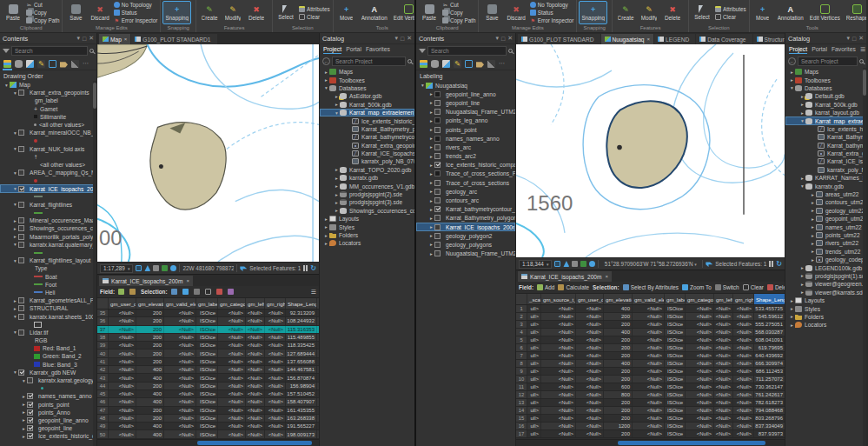  Describe the element at coordinates (327, 61) in the screenshot. I see `back-icon: ←` at that location.